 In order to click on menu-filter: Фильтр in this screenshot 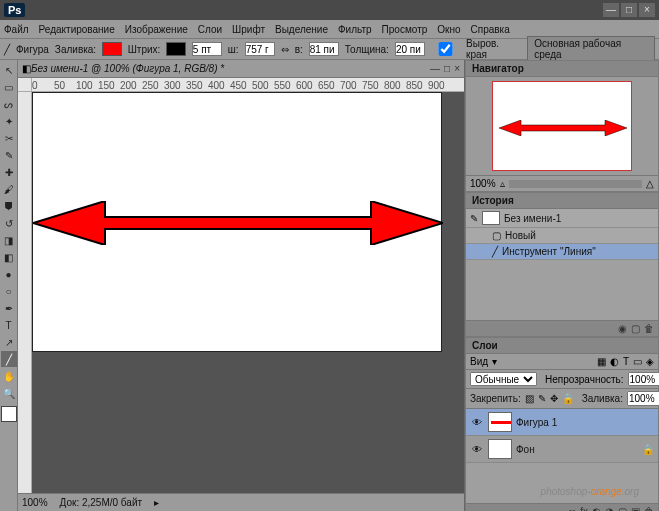, I will do `click(355, 30)`.